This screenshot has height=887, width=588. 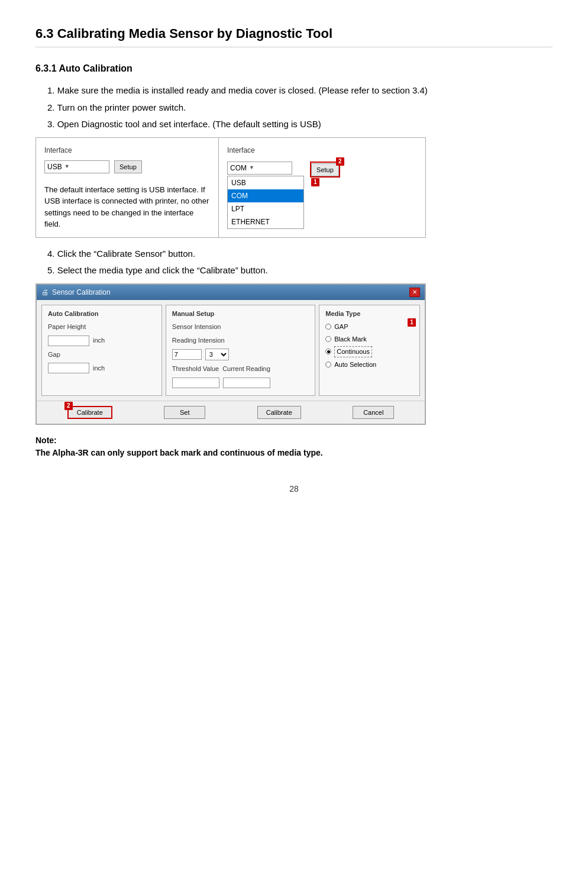 What do you see at coordinates (294, 440) in the screenshot?
I see `note-title: Note:` at bounding box center [294, 440].